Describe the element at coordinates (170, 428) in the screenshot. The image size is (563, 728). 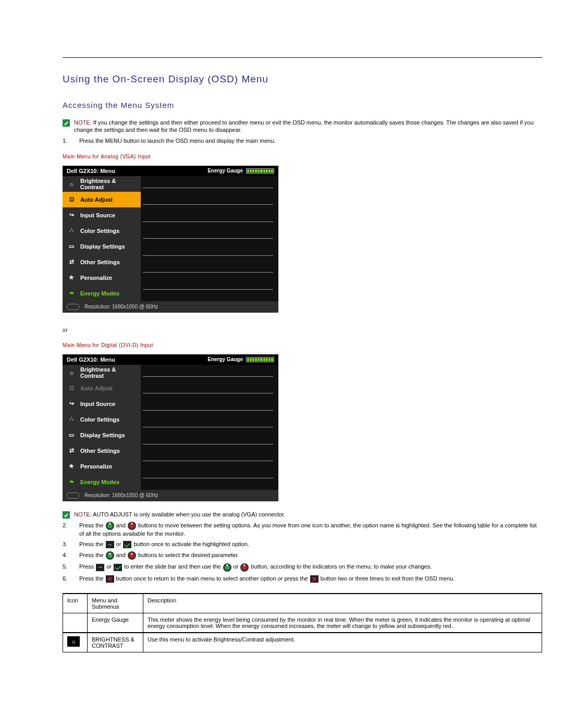
I see `osd-menu-dvi: Dell G2X10: Menu Energy Gauge ☼Brightnes…` at that location.